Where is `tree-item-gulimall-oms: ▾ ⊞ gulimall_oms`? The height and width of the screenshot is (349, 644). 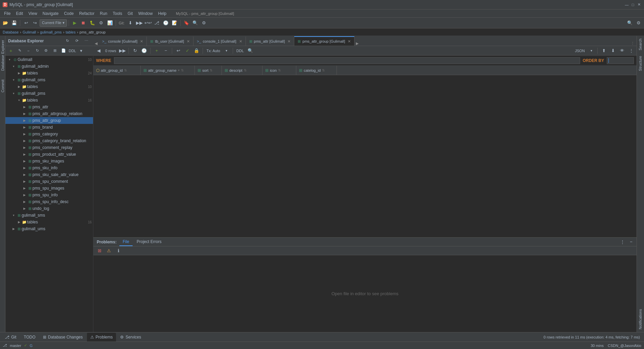 tree-item-gulimall-oms: ▾ ⊞ gulimall_oms is located at coordinates (49, 80).